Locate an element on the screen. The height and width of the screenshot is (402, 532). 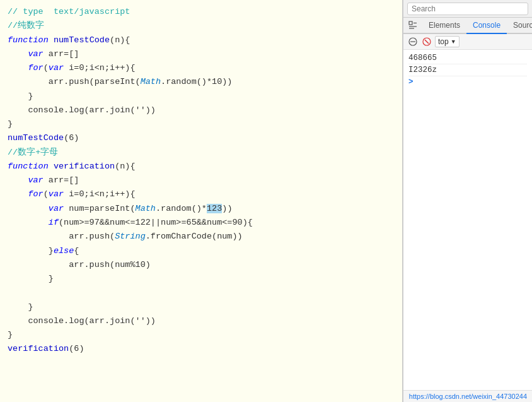
context-selector: top ▼ is located at coordinates (448, 42).